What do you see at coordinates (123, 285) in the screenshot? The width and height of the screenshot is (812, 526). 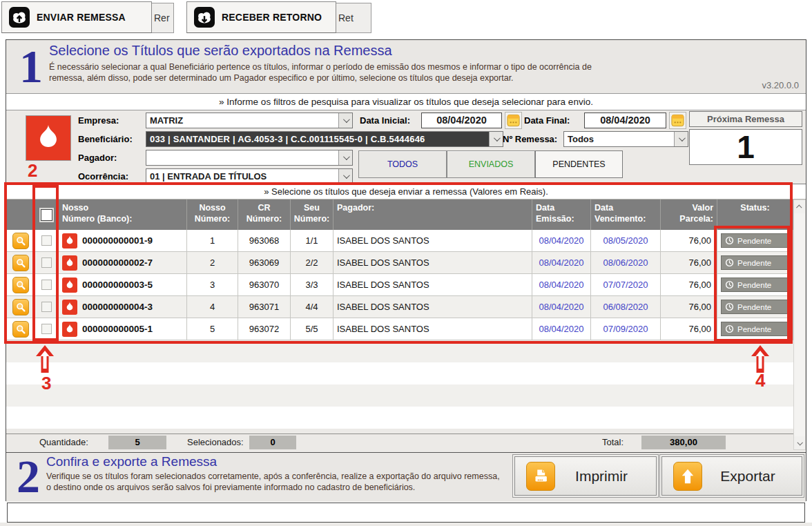 I see `nosso-numero-banco-cell: 000000000003-5` at bounding box center [123, 285].